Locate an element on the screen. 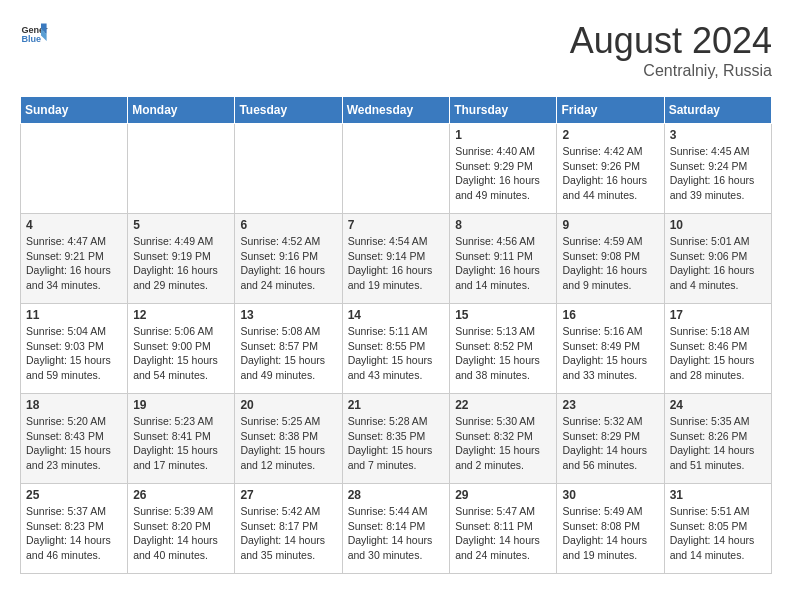 This screenshot has width=792, height=612. calendar-cell: 17Sunrise: 5:18 AM Sunset: 8:46 PM Dayli… is located at coordinates (718, 349).